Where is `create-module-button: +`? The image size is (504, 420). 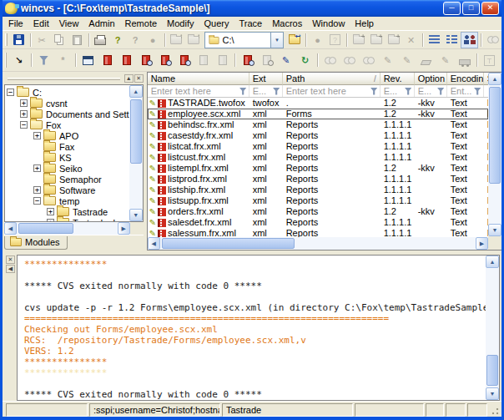 create-module-button: + is located at coordinates (394, 40).